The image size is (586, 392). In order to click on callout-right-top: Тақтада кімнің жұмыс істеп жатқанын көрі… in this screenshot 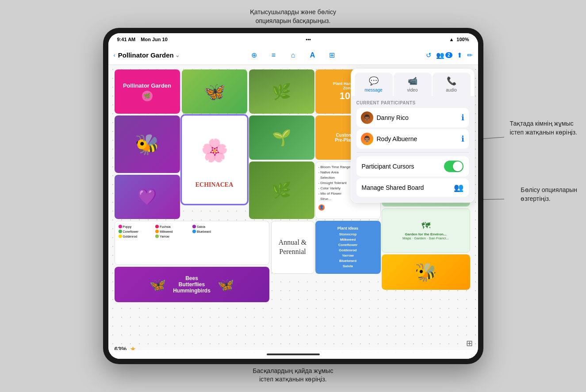, I will do `click(543, 128)`.